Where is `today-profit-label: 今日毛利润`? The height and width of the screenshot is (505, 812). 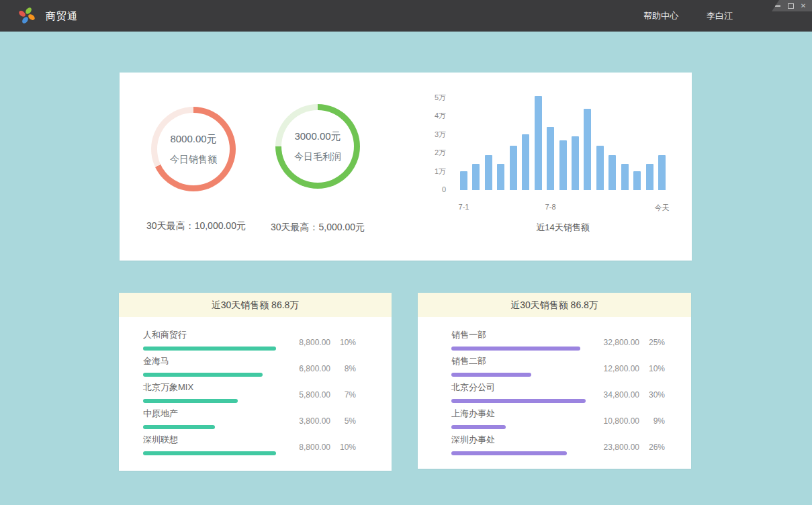 today-profit-label: 今日毛利润 is located at coordinates (318, 157).